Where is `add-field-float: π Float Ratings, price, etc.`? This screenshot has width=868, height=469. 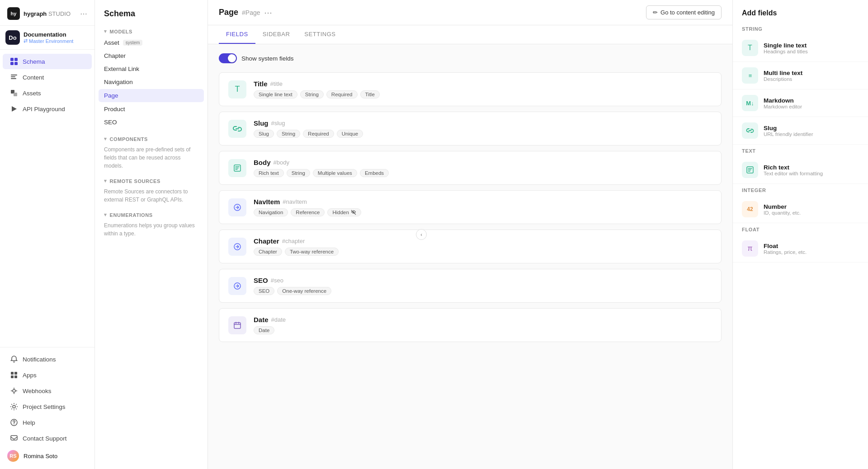
add-field-float: π Float Ratings, price, etc. is located at coordinates (800, 249).